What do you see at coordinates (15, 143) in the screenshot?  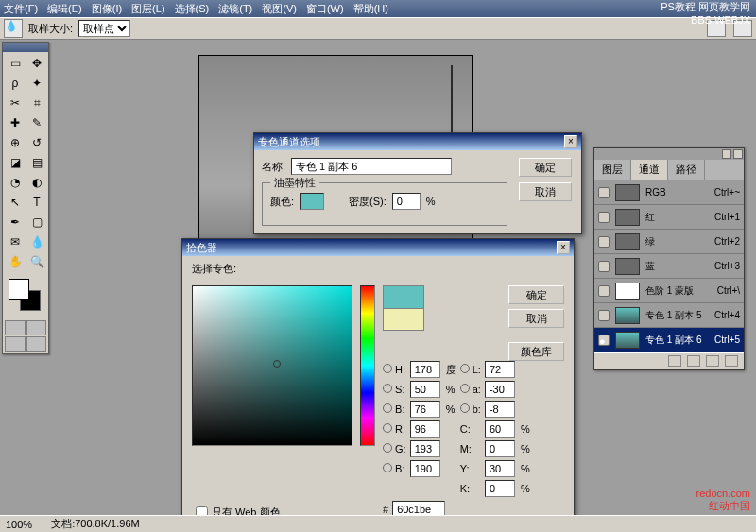 I see `stamp-tool-icon: ⊕` at bounding box center [15, 143].